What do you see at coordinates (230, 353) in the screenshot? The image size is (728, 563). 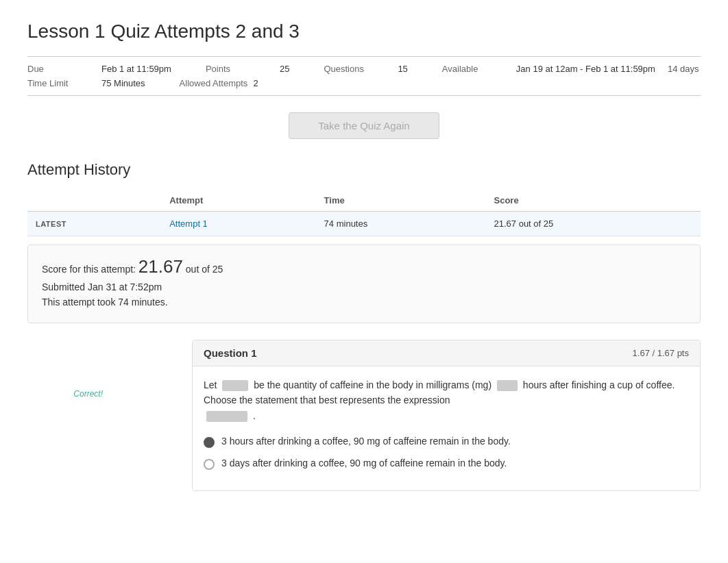 I see `question-number: Question 1` at bounding box center [230, 353].